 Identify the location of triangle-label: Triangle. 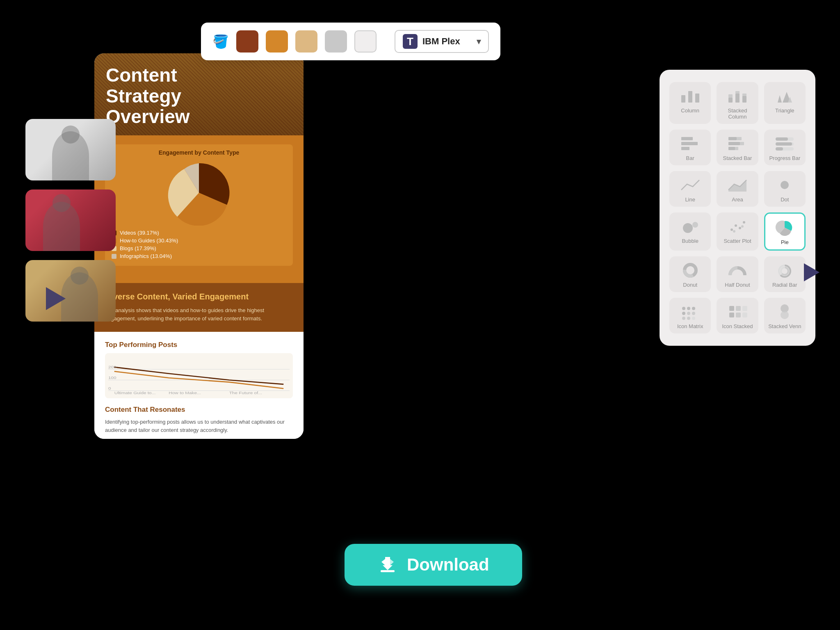
(785, 111).